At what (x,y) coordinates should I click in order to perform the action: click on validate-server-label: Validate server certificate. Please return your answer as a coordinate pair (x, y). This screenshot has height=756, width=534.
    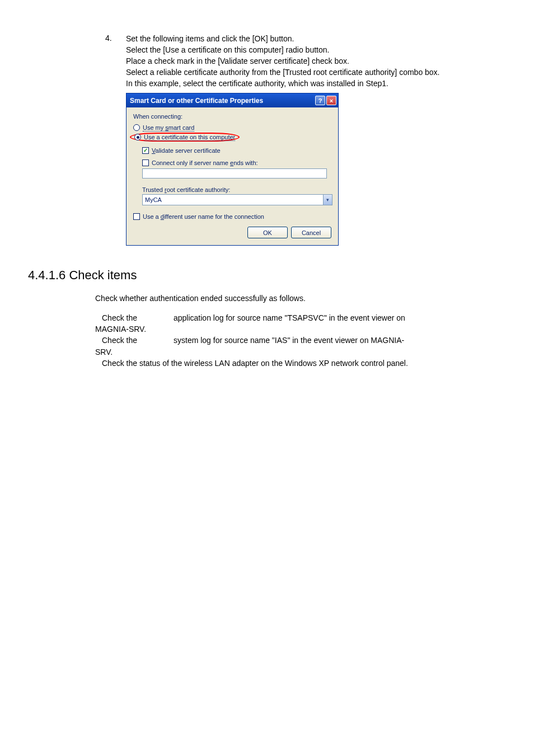
    Looking at the image, I should click on (186, 151).